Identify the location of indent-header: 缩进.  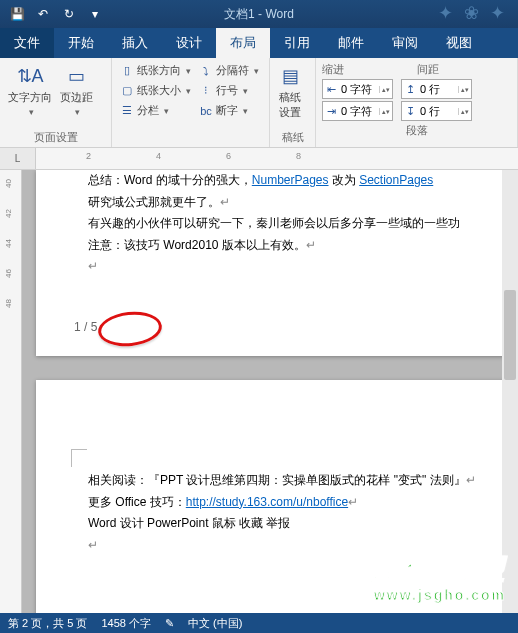
(370, 70).